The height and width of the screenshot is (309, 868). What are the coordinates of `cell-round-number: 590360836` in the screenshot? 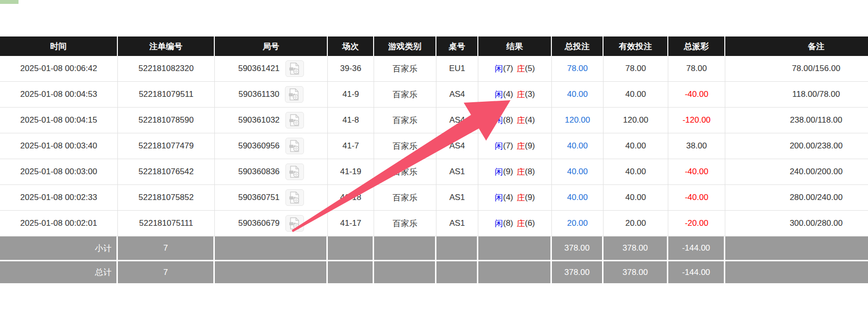 It's located at (271, 172).